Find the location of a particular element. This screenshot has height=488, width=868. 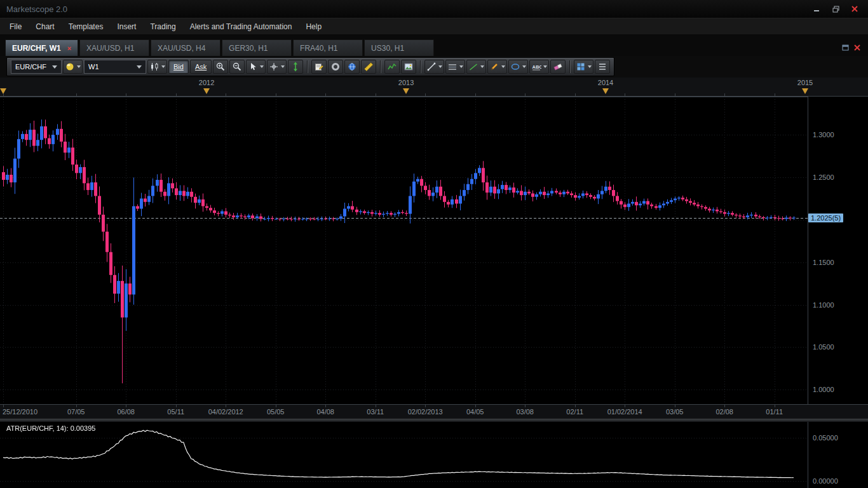

menu-item-help: Help is located at coordinates (314, 27).